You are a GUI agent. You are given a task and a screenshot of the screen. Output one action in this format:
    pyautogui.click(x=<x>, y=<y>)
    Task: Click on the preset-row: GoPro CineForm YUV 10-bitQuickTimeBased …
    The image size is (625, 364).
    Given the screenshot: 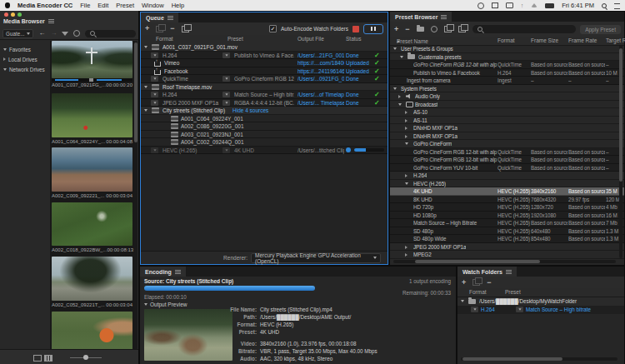 What is the action you would take?
    pyautogui.click(x=507, y=168)
    